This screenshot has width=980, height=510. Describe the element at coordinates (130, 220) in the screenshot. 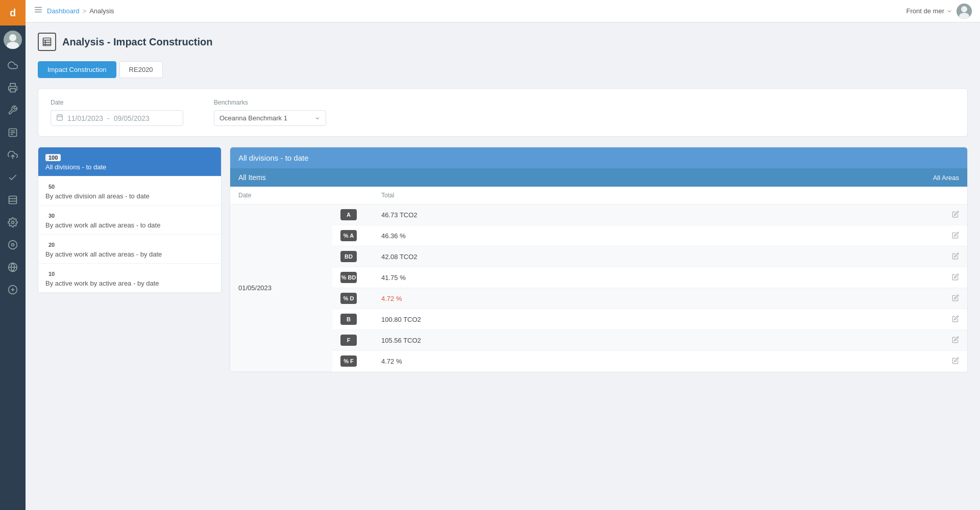

I see `division-item-2: 30 By active work all active areas - to …` at that location.